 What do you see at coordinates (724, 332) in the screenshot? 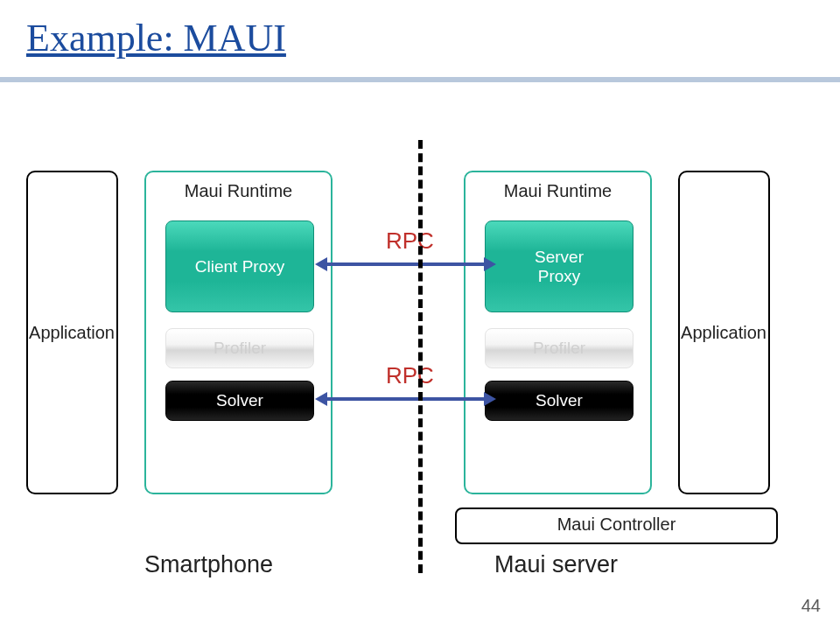
I see `application-label-right: Application` at bounding box center [724, 332].